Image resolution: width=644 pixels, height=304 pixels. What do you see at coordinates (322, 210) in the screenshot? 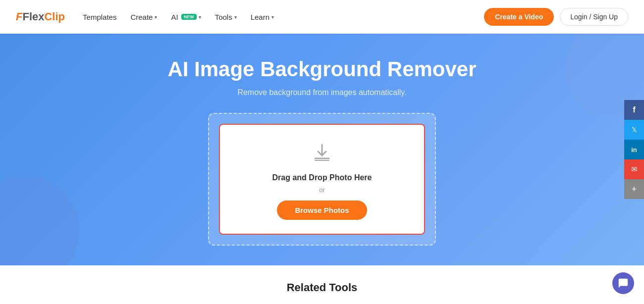
I see `browse-photos-button: Browse Photos` at bounding box center [322, 210].